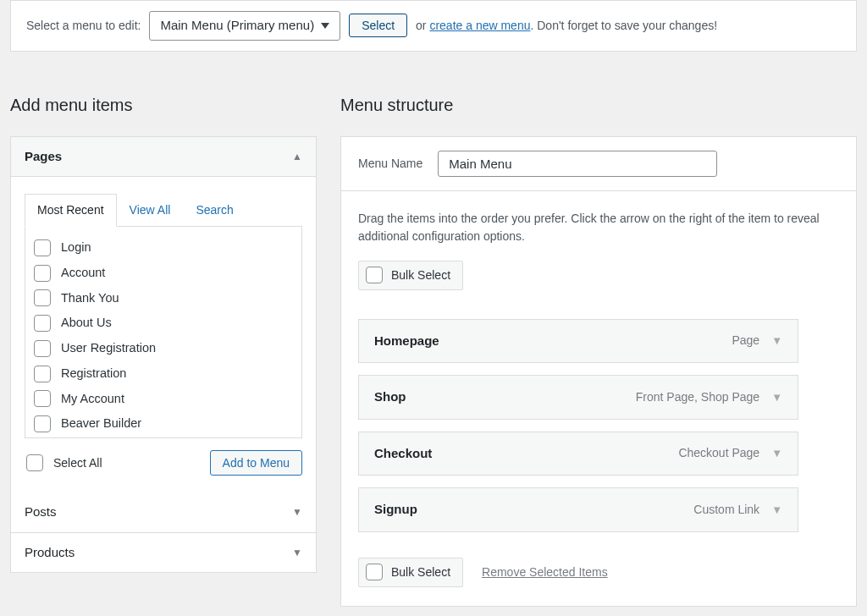 The height and width of the screenshot is (616, 867). Describe the element at coordinates (390, 164) in the screenshot. I see `menu-name-label: Menu Name` at that location.